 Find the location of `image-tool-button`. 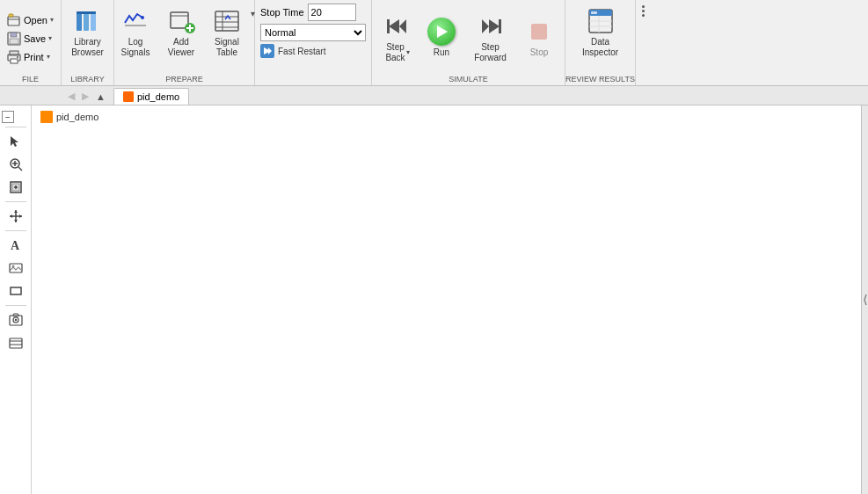

image-tool-button is located at coordinates (16, 268).